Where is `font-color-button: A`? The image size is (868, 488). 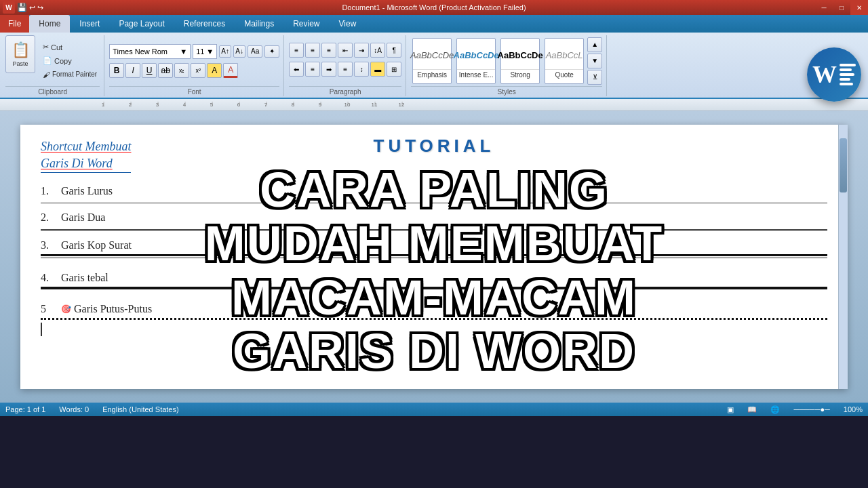
font-color-button: A is located at coordinates (231, 70).